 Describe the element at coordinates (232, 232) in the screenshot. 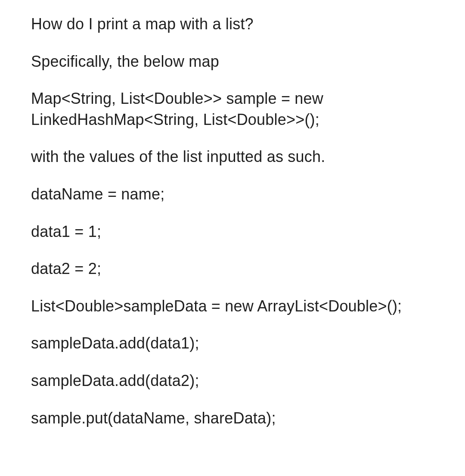

I see `paragraph: data1 = 1;` at that location.